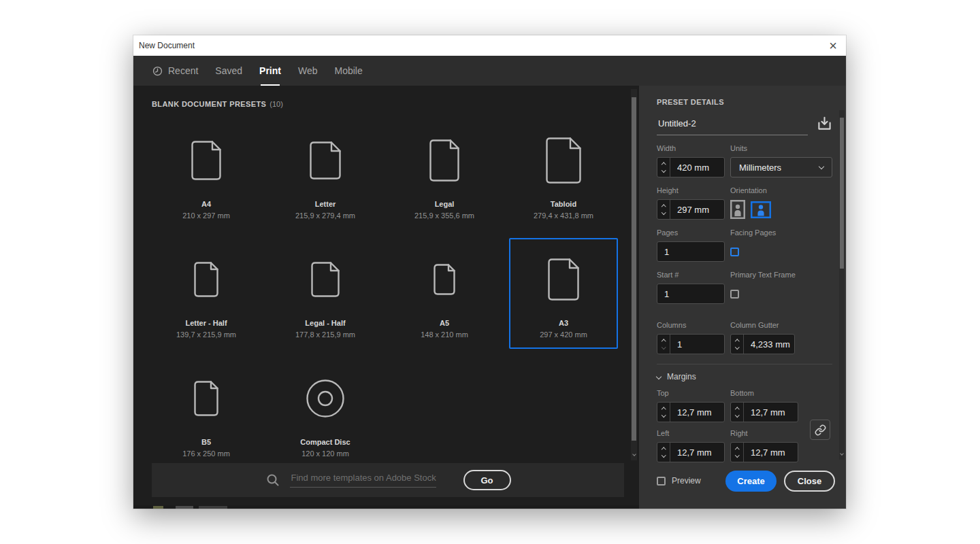 The width and height of the screenshot is (980, 544). What do you see at coordinates (691, 294) in the screenshot?
I see `start-number-value` at bounding box center [691, 294].